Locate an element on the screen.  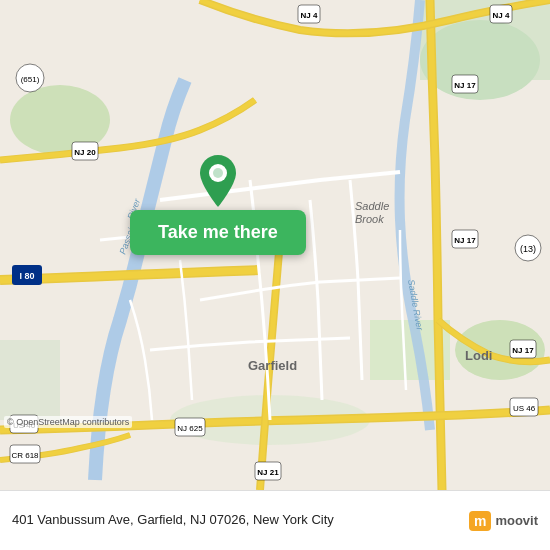
map-pin-icon is located at coordinates (218, 185).